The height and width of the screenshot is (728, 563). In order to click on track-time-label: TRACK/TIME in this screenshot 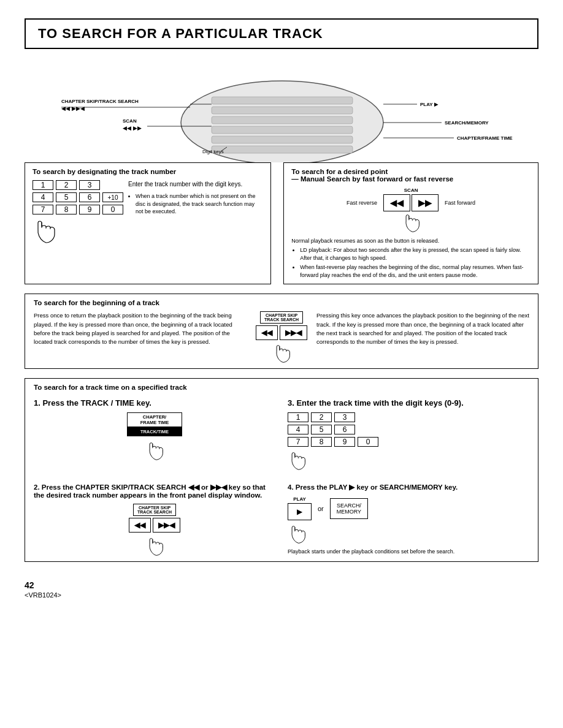, I will do `click(155, 431)`.